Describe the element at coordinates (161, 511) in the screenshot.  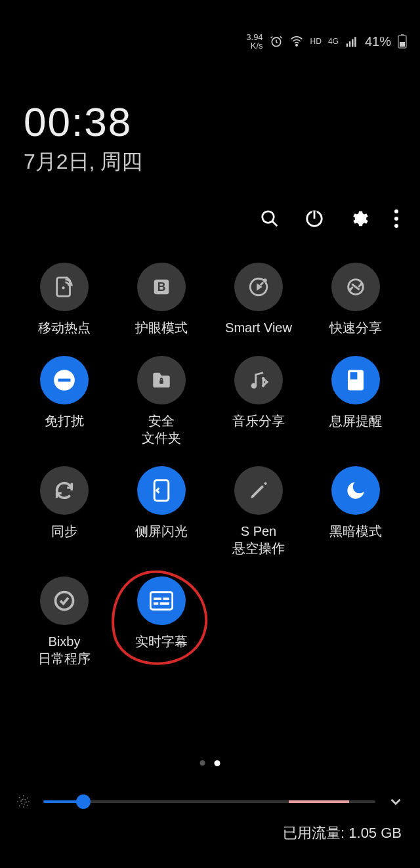
I see `tile-edge-lighting: 侧屏闪光` at that location.